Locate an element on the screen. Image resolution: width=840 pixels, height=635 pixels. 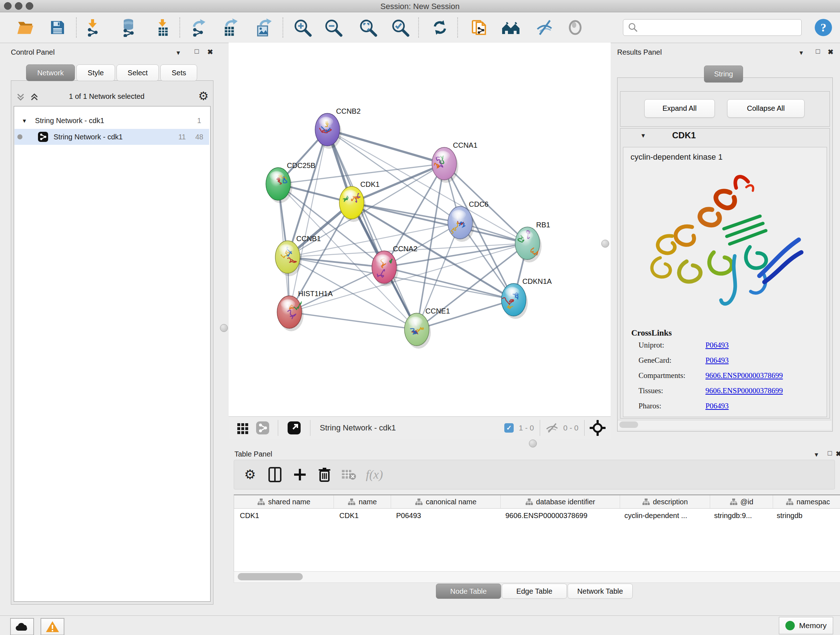
column-header-namespac: namespac is located at coordinates (807, 502).